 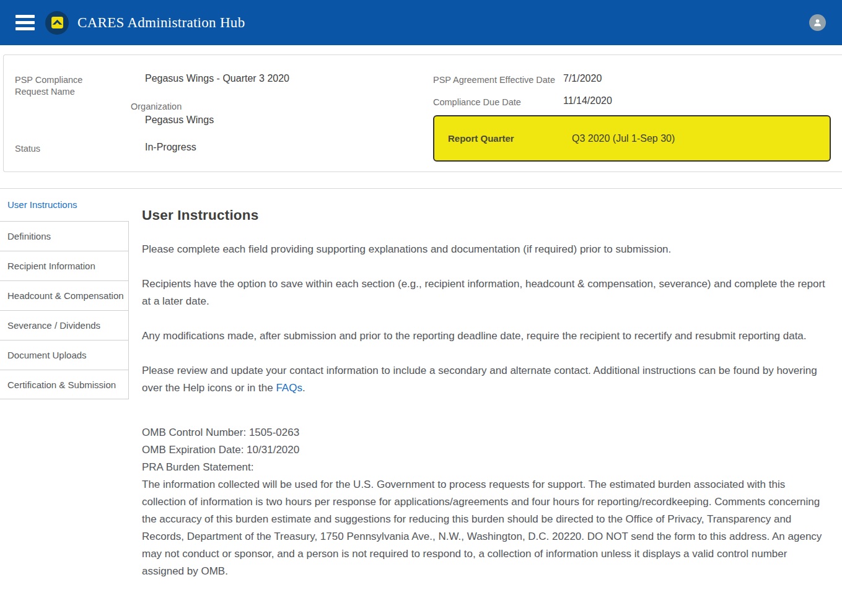 I want to click on due-date-label: Compliance Due Date, so click(x=498, y=102).